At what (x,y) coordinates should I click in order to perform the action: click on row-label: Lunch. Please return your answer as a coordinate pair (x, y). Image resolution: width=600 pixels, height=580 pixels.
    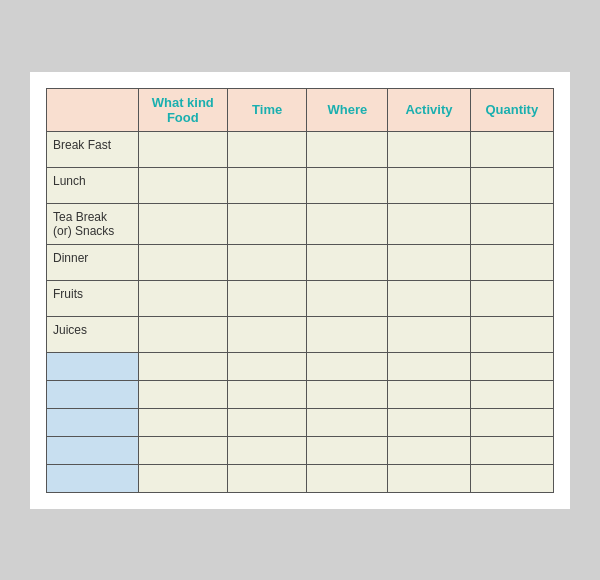
    Looking at the image, I should click on (93, 185).